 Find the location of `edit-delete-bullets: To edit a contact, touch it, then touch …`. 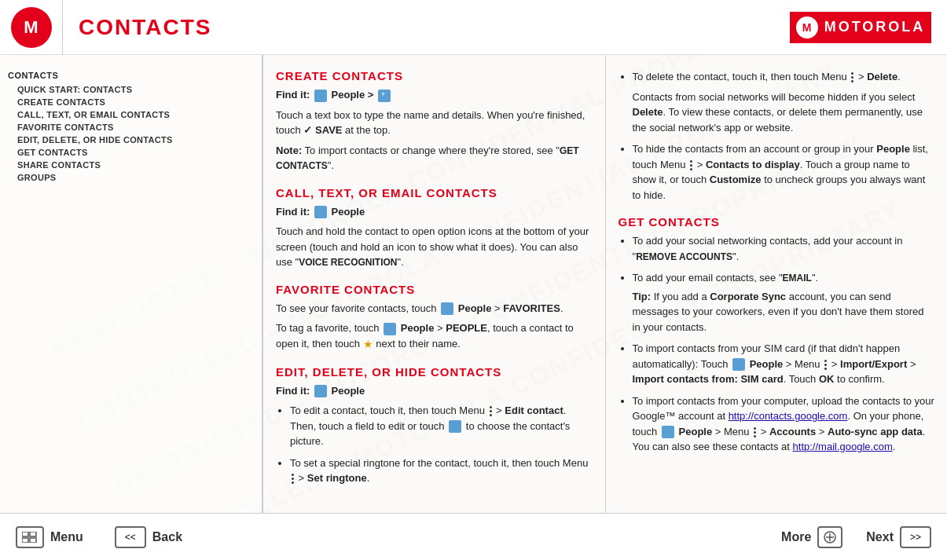

edit-delete-bullets: To edit a contact, touch it, then touch … is located at coordinates (434, 445).